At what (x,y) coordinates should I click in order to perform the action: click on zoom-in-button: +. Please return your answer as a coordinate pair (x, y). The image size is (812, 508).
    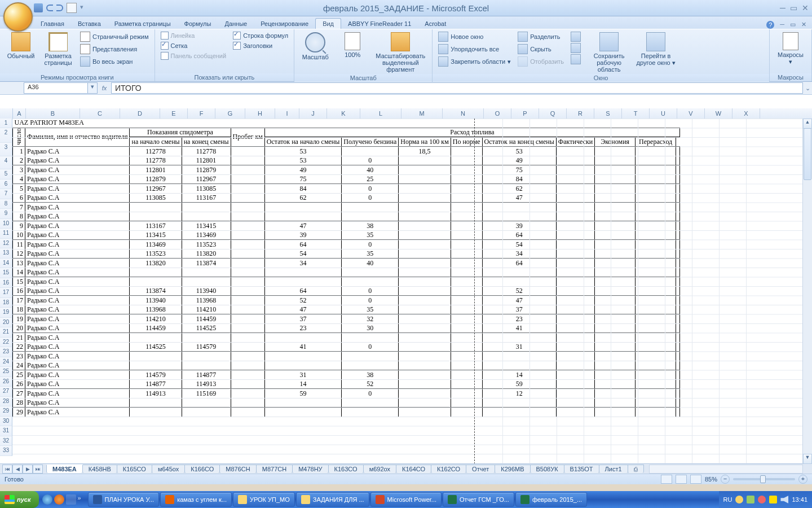
    Looking at the image, I should click on (803, 479).